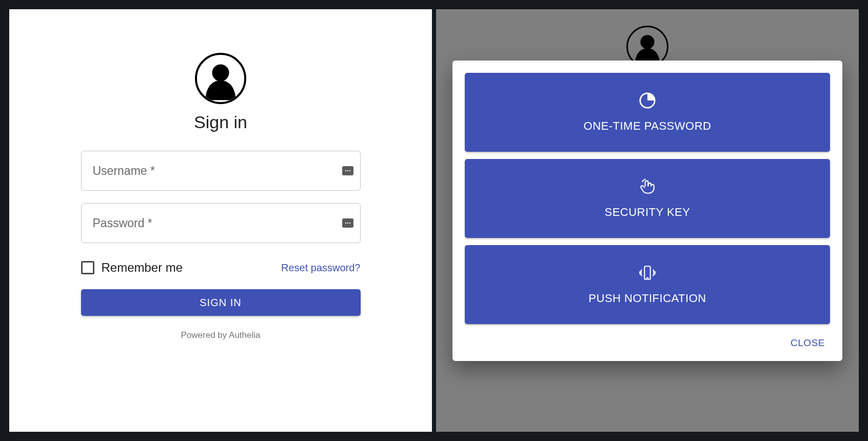 The width and height of the screenshot is (868, 441). What do you see at coordinates (647, 198) in the screenshot?
I see `security-key-method-button: SECURITY KEY` at bounding box center [647, 198].